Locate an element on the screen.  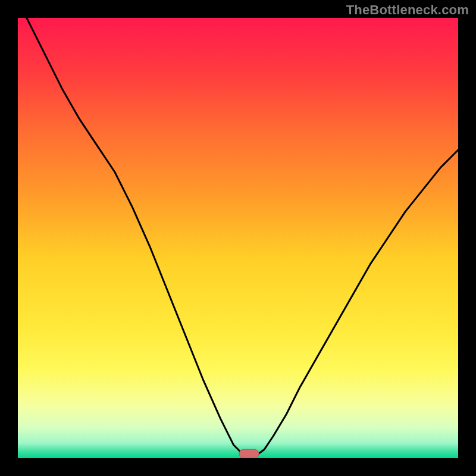
optimal-marker is located at coordinates (249, 453).